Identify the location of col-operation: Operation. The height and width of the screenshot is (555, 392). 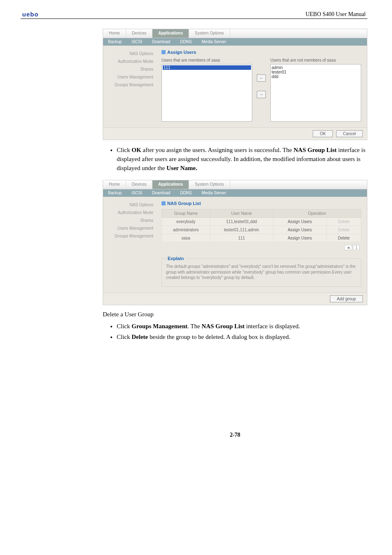
(317, 214).